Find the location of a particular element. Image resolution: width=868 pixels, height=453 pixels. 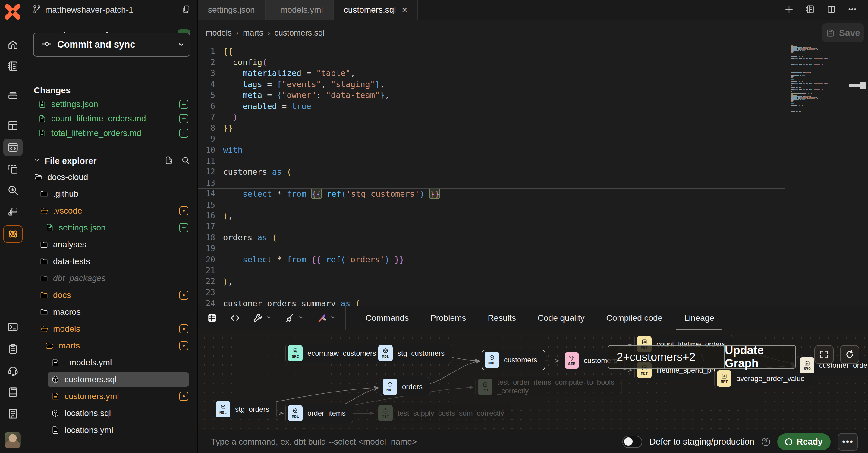

dbt-logo is located at coordinates (13, 12).